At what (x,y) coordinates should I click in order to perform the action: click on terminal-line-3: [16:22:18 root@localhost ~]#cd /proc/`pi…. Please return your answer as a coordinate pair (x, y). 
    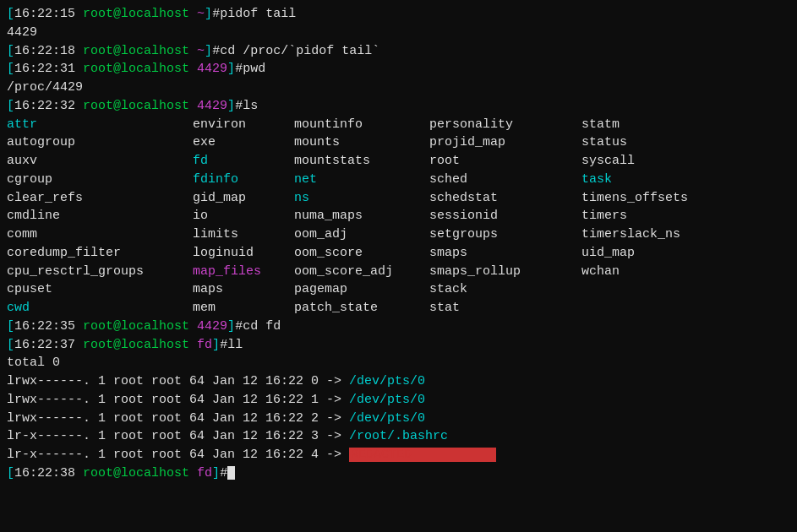
    Looking at the image, I should click on (399, 52).